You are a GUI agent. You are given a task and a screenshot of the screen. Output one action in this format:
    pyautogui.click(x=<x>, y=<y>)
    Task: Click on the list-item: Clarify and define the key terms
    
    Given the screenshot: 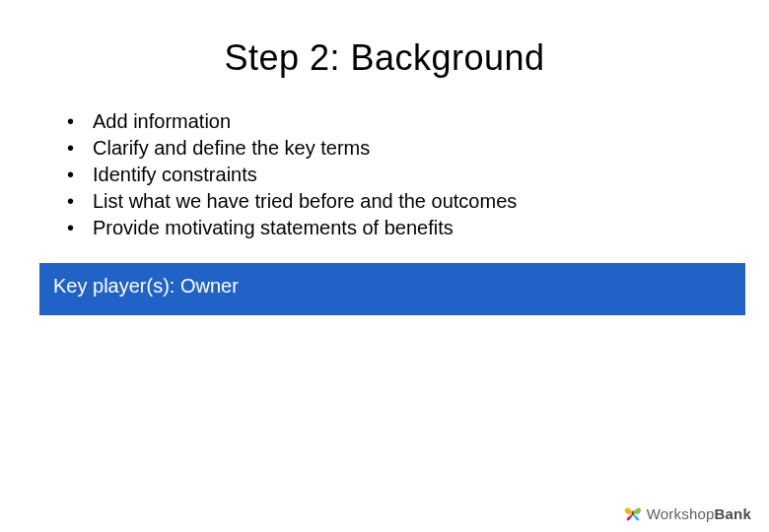 What is the action you would take?
    pyautogui.click(x=418, y=148)
    